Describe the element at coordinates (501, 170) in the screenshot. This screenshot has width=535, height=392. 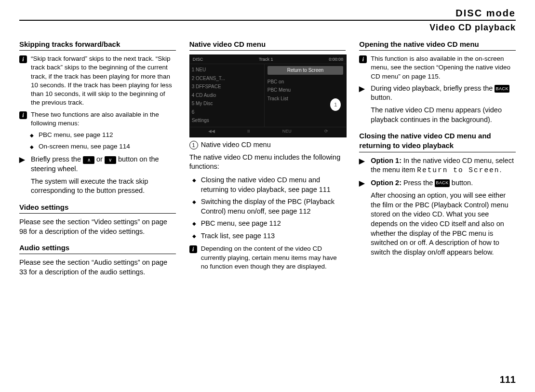
I see `text-fragment: .` at that location.